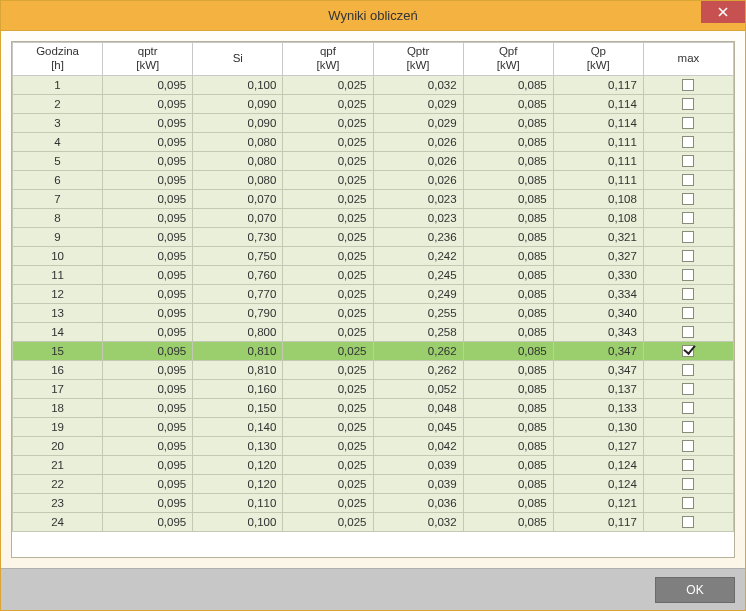 This screenshot has width=746, height=611. I want to click on cell-Qptr: 0,026, so click(418, 160).